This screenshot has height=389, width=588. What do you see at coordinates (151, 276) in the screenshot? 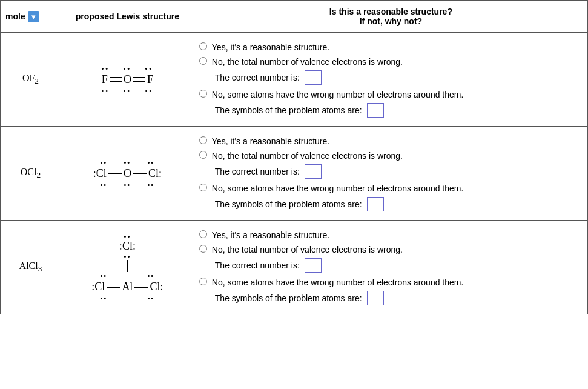
I see `dots-cl4-top: ••` at bounding box center [151, 276].